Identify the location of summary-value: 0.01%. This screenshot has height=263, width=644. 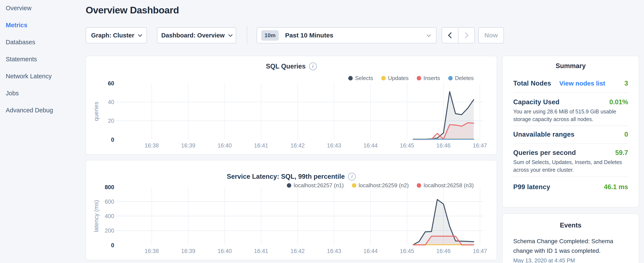
(618, 102).